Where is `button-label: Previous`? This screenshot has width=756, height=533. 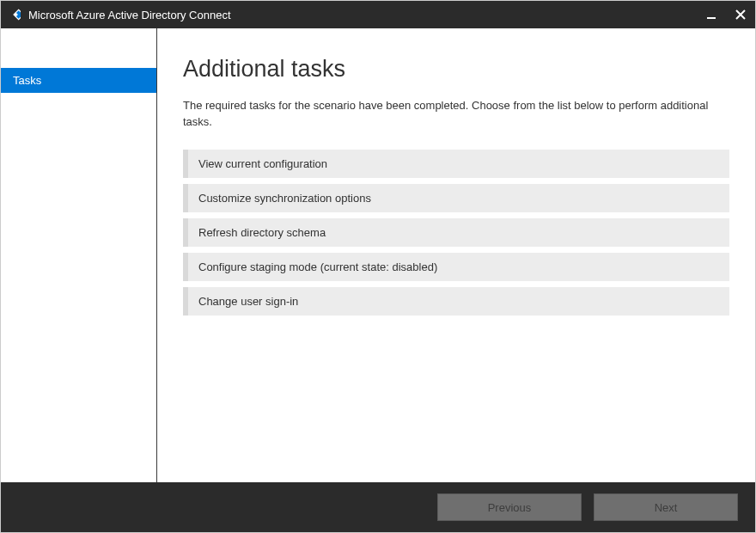 button-label: Previous is located at coordinates (510, 507).